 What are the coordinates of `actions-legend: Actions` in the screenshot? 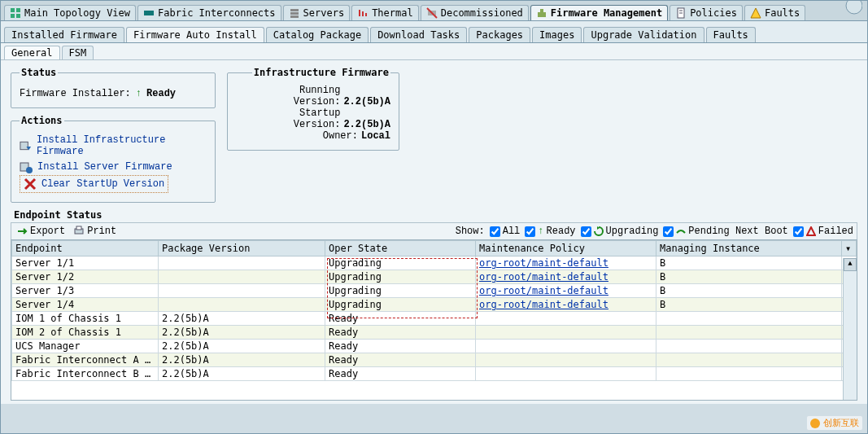 It's located at (42, 121).